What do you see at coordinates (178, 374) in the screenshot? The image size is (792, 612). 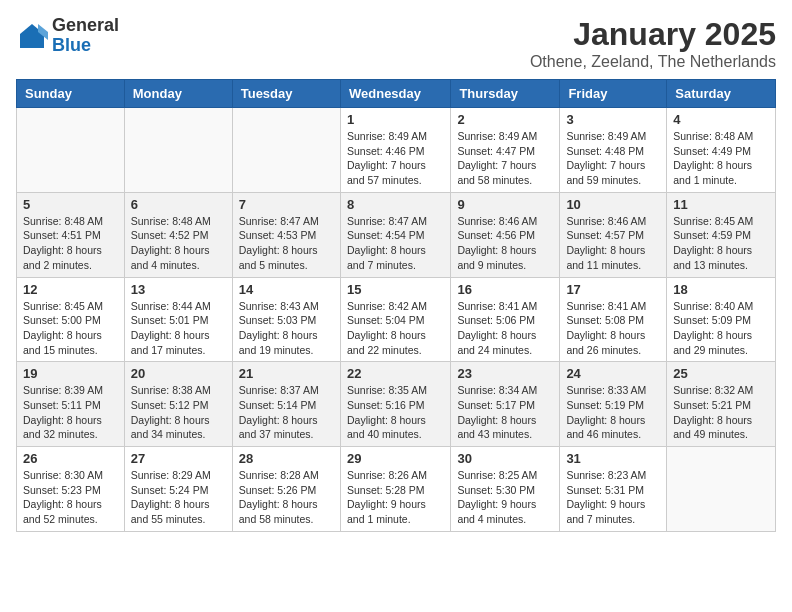 I see `day-number: 20` at bounding box center [178, 374].